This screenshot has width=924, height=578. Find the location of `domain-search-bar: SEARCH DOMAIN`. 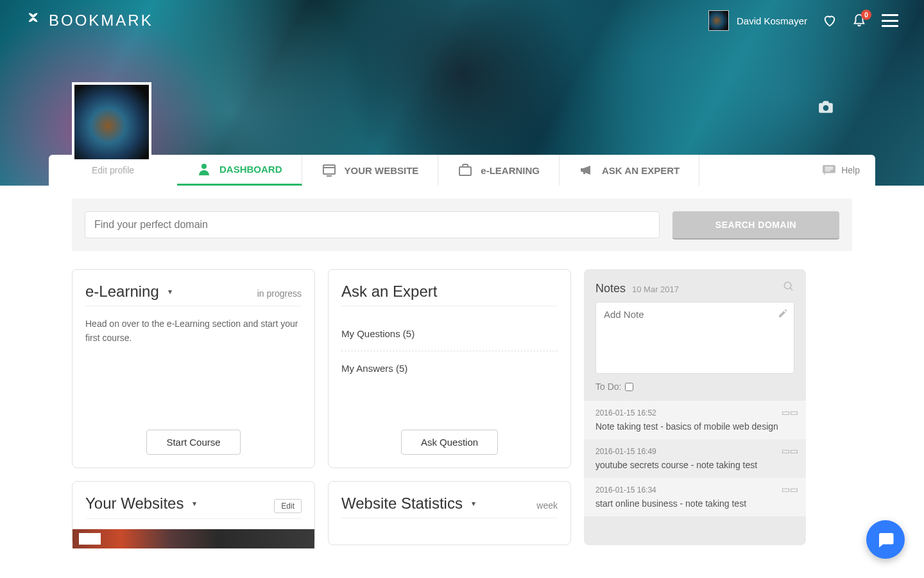

domain-search-bar: SEARCH DOMAIN is located at coordinates (462, 225).